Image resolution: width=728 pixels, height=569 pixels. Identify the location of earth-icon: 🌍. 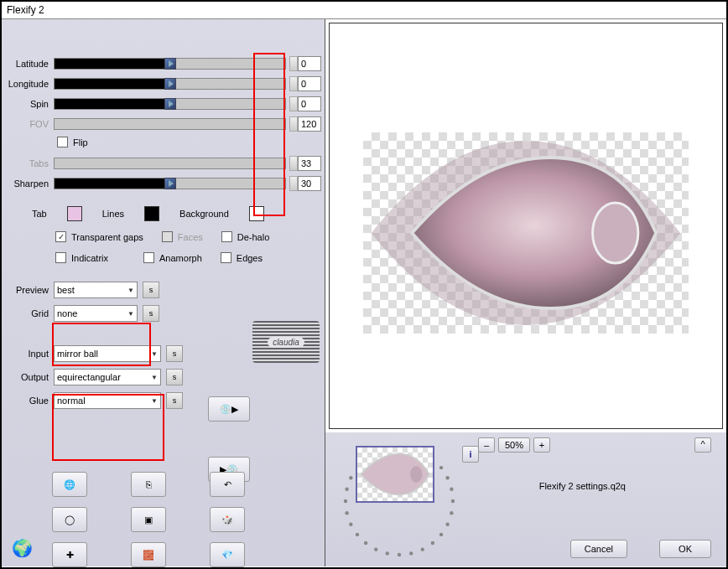
(22, 548).